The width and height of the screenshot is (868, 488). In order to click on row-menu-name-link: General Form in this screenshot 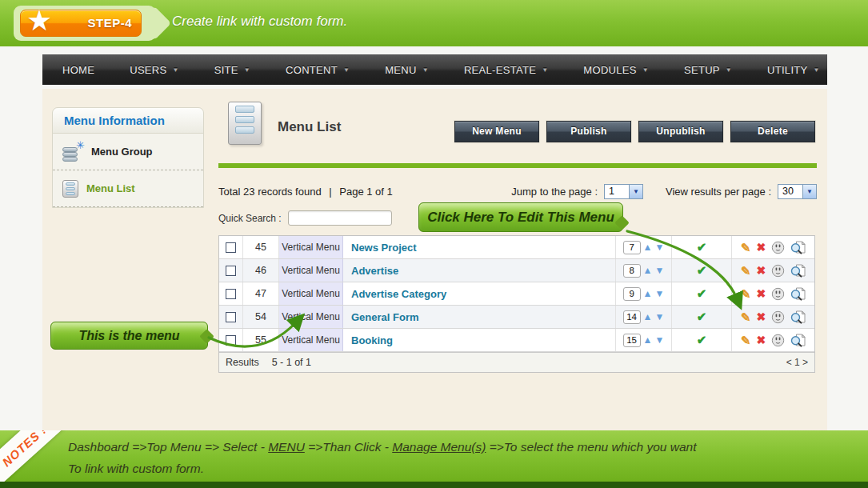, I will do `click(480, 317)`.